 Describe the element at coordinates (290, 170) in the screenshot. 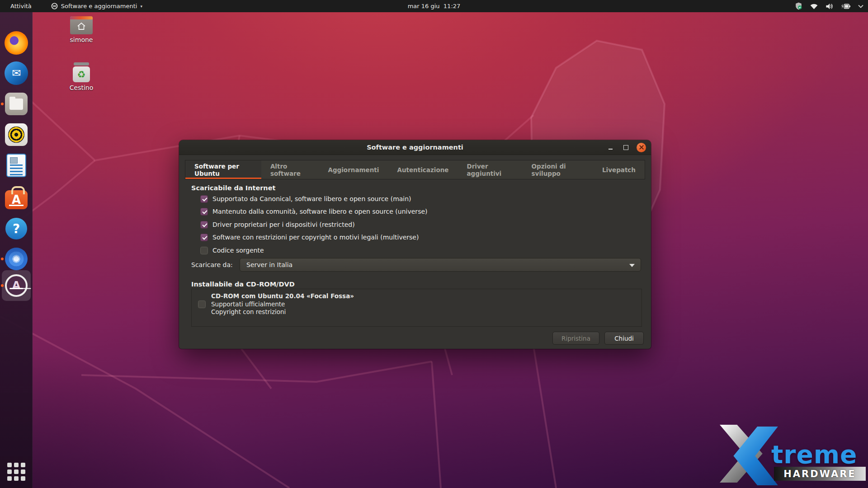

I see `tab-altro-software: Altro software` at that location.